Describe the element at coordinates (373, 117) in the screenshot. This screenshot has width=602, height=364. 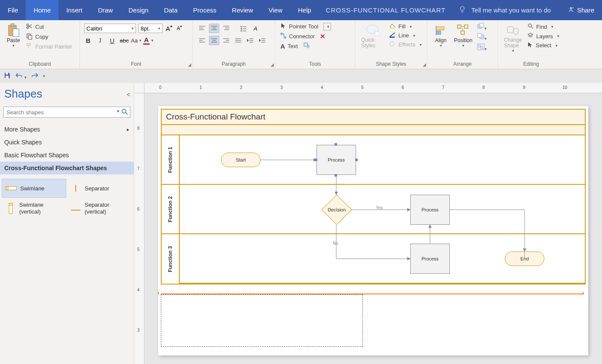
I see `flowchart-title: Cross-Functional Flowchart` at that location.